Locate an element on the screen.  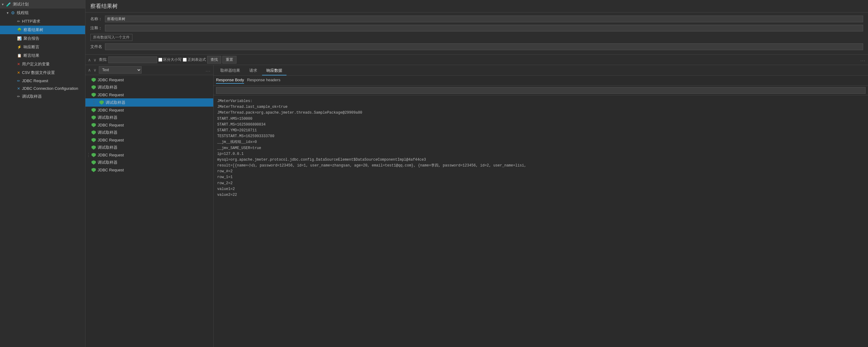
sidebar-item-aggregate-report: 📊 聚合报告 is located at coordinates (42, 38).